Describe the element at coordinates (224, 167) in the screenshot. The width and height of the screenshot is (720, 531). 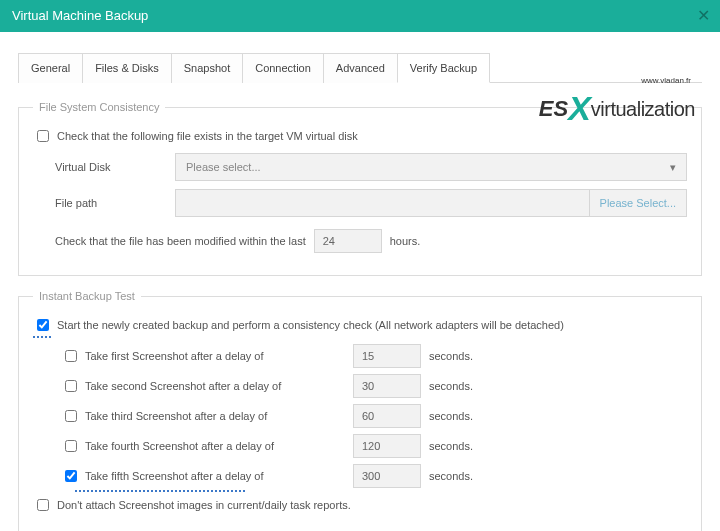
I see `select-virtual-disk-value: Please select...` at that location.